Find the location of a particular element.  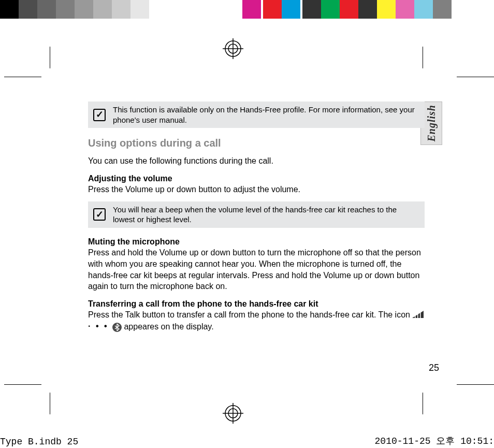

info-note: ✓ You will hear a beep when the volume l… is located at coordinates (256, 214).